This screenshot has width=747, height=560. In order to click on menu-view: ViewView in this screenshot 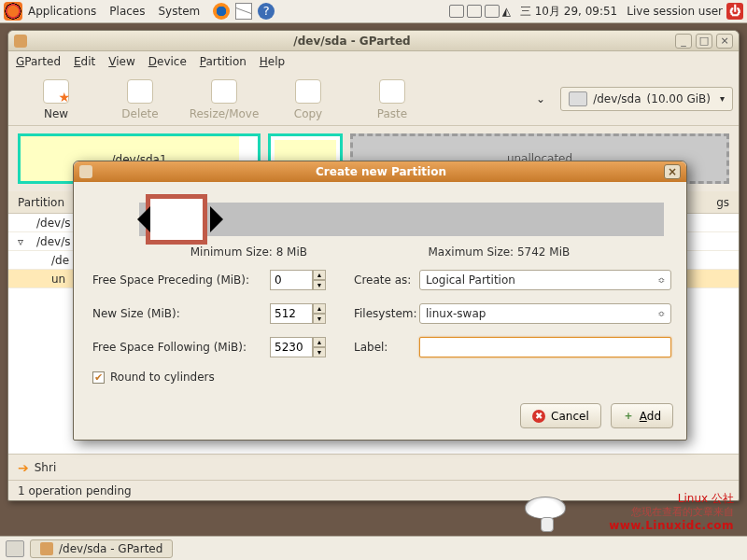, I will do `click(121, 62)`.